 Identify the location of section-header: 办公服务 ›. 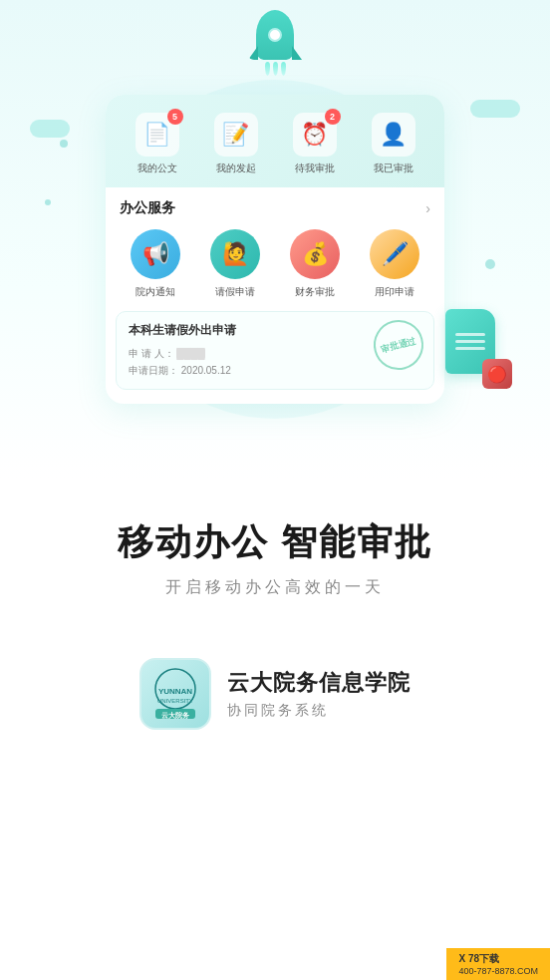
(275, 208).